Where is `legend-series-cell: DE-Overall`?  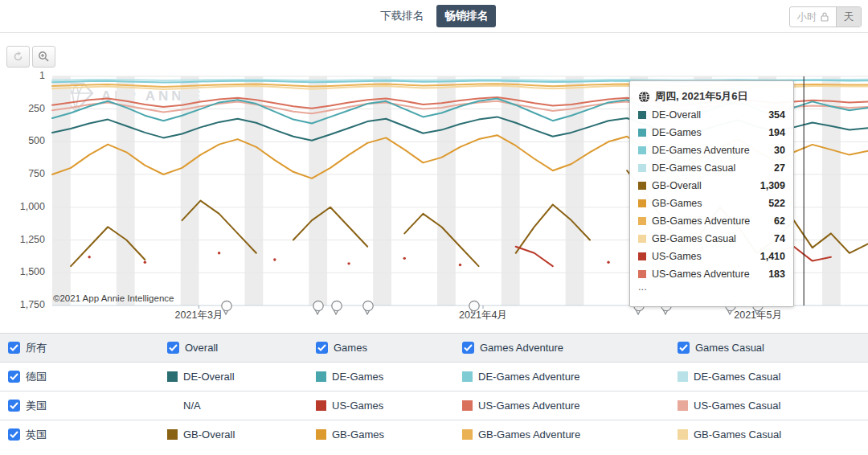
legend-series-cell: DE-Overall is located at coordinates (241, 376).